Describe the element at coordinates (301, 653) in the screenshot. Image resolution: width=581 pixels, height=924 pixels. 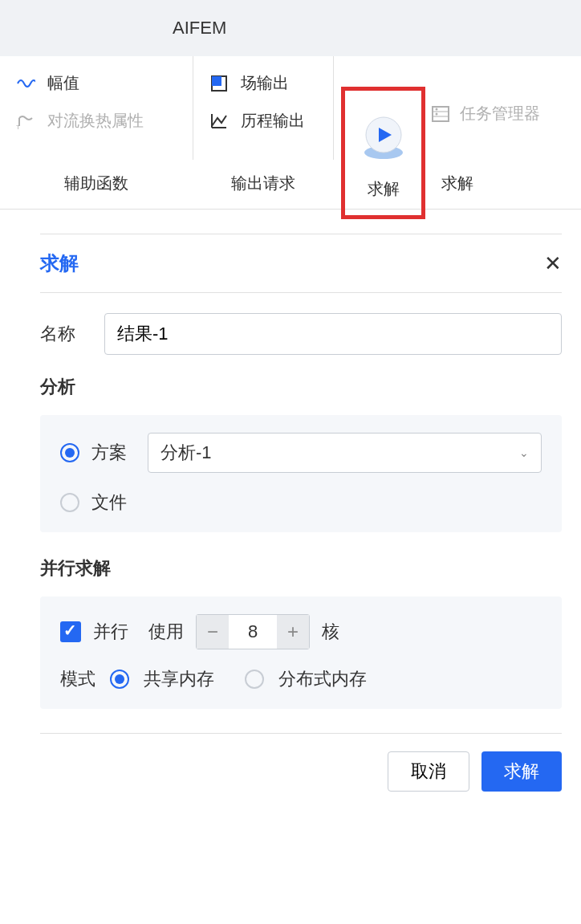
I see `parallel-section: 并行 使用 − 8 + 核 模式 共享内存 分布式内存` at that location.